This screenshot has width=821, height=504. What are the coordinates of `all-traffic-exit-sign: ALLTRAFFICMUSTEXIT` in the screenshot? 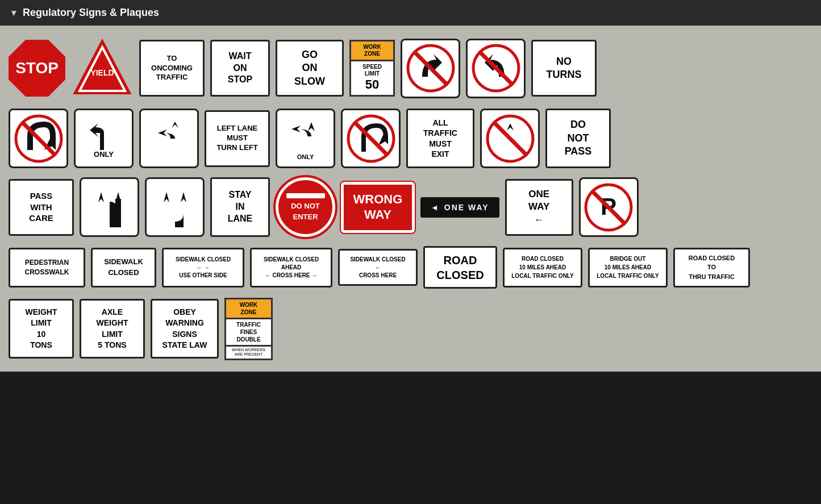 It's located at (440, 139).